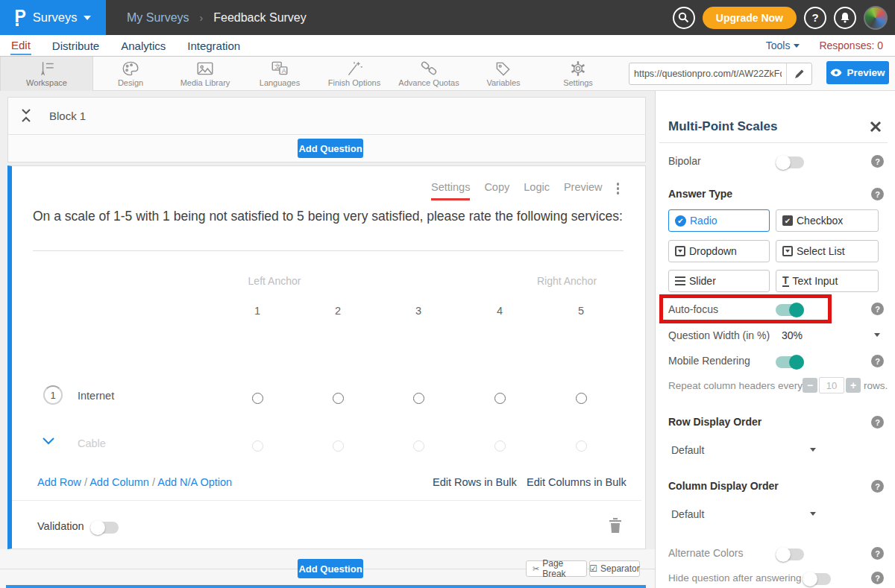  I want to click on question-tab-logic: Logic, so click(537, 191).